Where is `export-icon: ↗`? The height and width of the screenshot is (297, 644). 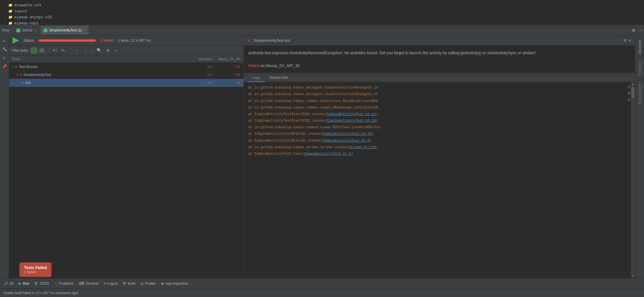 export-icon: ↗ is located at coordinates (116, 51).